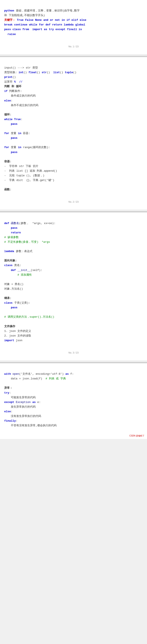 This screenshot has height=644, width=147. What do you see at coordinates (73, 400) in the screenshot?
I see `code-content-4: with open('文件名', encoding='utf-8') as f:…` at bounding box center [73, 400].